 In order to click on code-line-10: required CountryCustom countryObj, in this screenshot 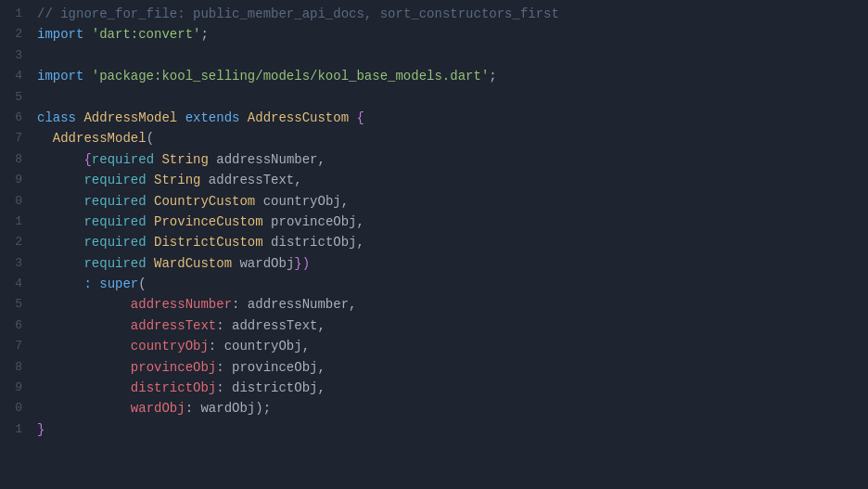, I will do `click(453, 201)`.